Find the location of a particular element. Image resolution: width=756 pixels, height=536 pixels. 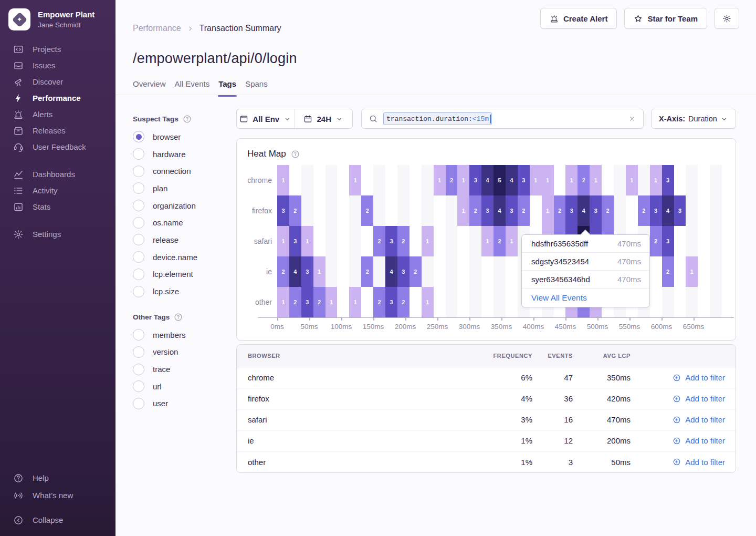

tag-radio-lcp-element: lcp.element is located at coordinates (180, 274).